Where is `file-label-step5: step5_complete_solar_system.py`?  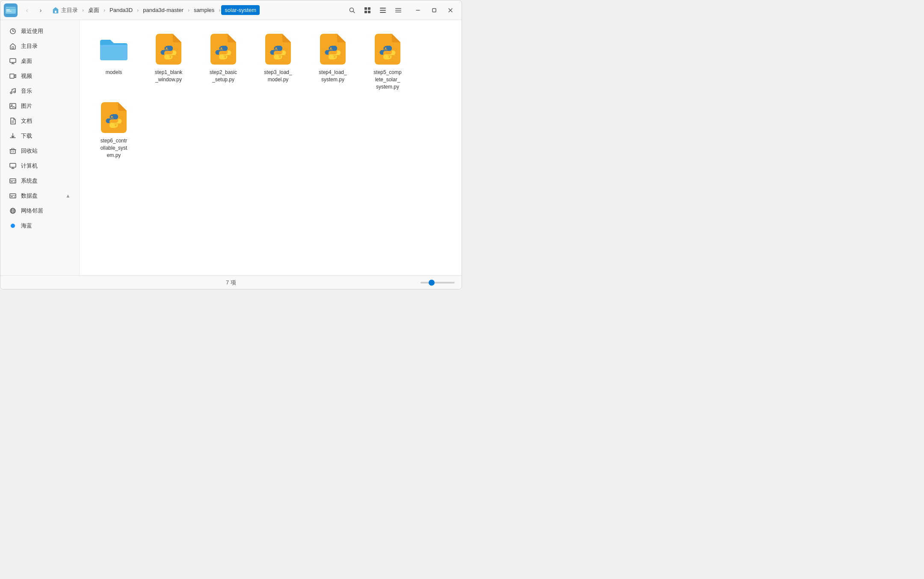
file-label-step5: step5_complete_solar_system.py is located at coordinates (388, 80).